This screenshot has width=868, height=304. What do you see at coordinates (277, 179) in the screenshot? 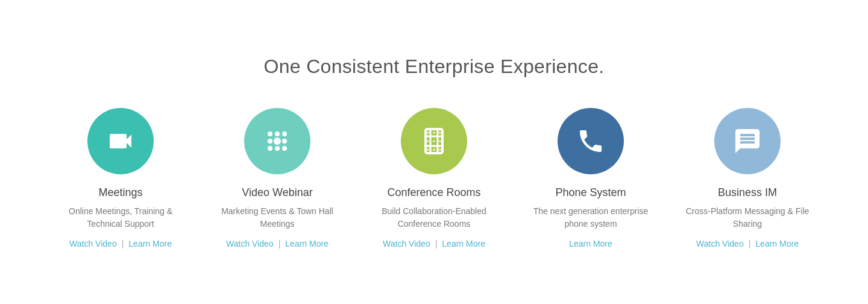
I see `feature-item: Video Webinar Marketing Events & Town Ha…` at bounding box center [277, 179].